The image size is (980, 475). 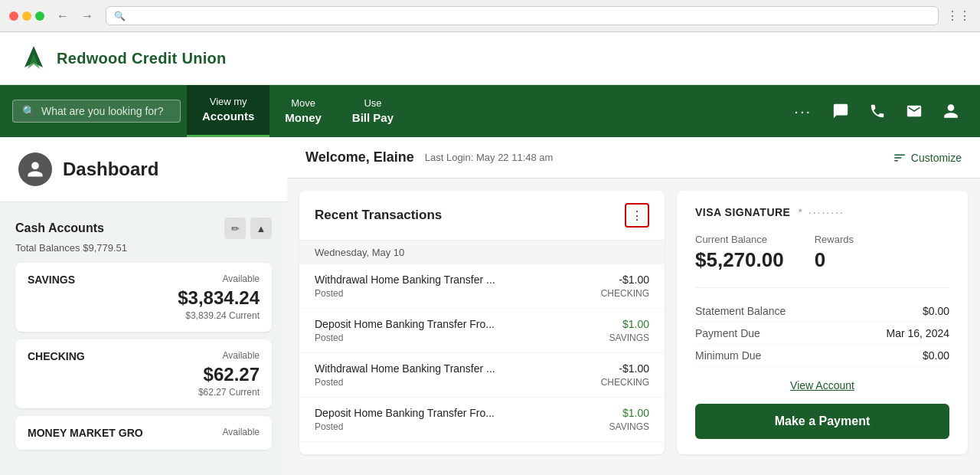 I want to click on checking-card-header: CHECKING Available, so click(x=144, y=356).